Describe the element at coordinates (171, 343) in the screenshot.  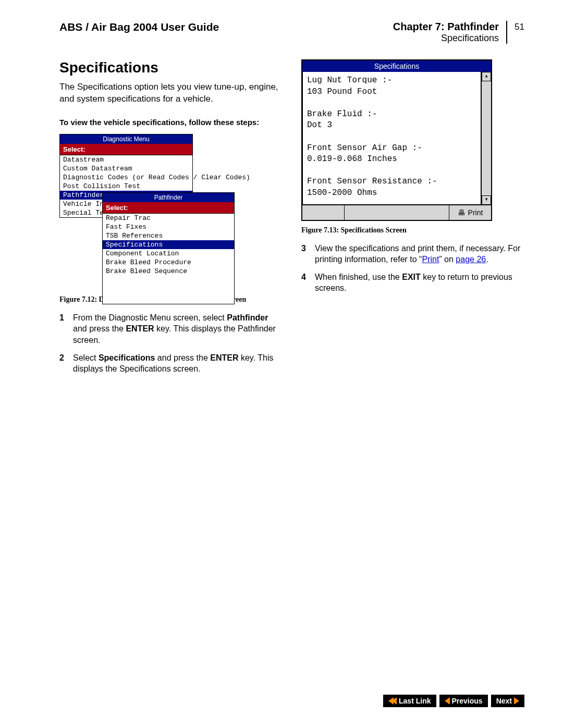
I see `steps-list-left: 1From the Diagnostic Menu screen, select…` at that location.